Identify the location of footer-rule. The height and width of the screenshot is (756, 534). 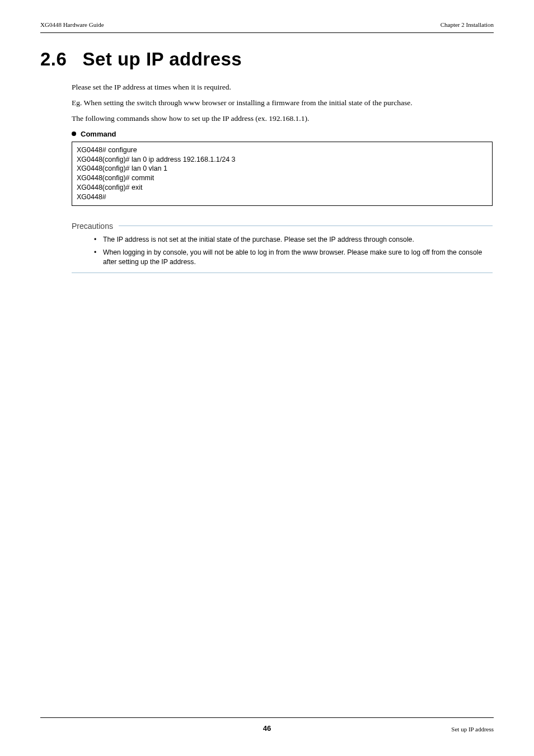
(267, 717).